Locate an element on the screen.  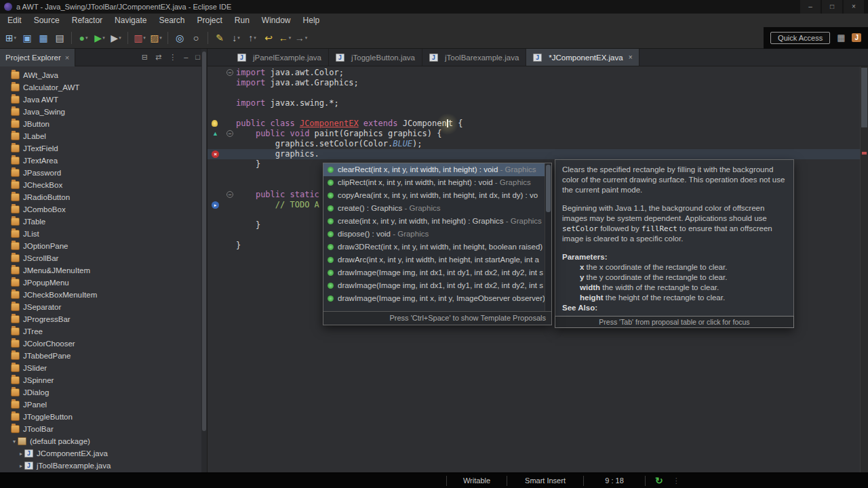
tree-item-jtable: JTable is located at coordinates (103, 222).